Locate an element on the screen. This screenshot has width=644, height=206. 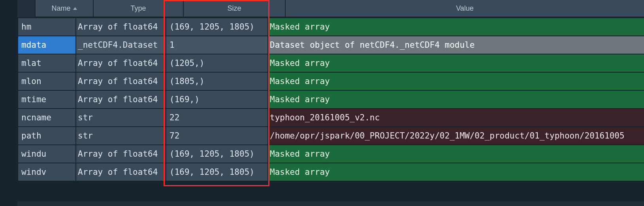
cell-value: typhoon_20161005_v2.nc is located at coordinates (456, 117).